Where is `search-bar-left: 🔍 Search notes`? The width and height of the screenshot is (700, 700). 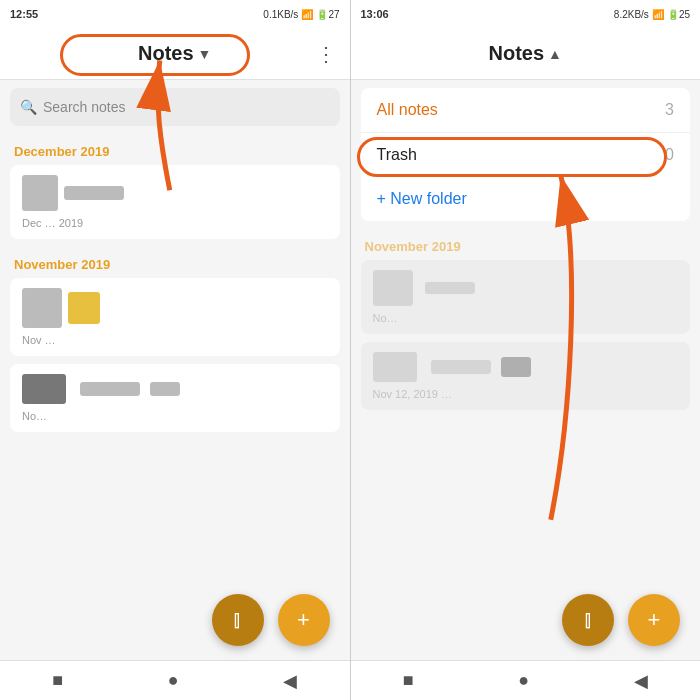
search-bar-left: 🔍 Search notes is located at coordinates (175, 107).